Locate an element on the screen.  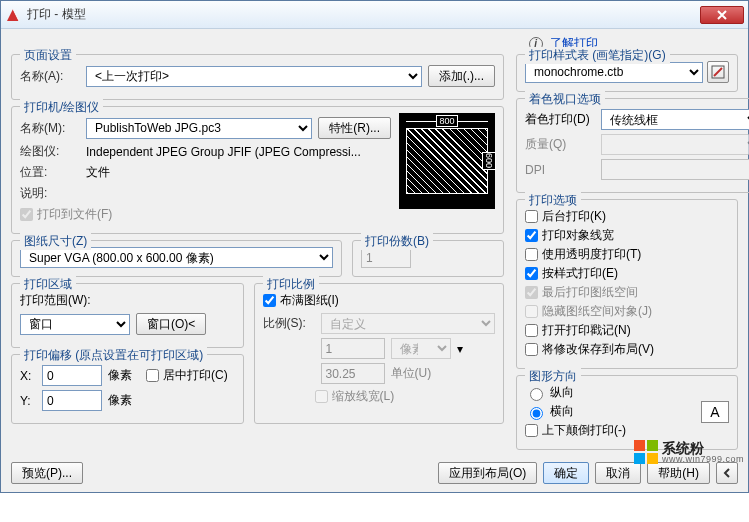
preview-button: 预览(P)... is located at coordinates (47, 473).